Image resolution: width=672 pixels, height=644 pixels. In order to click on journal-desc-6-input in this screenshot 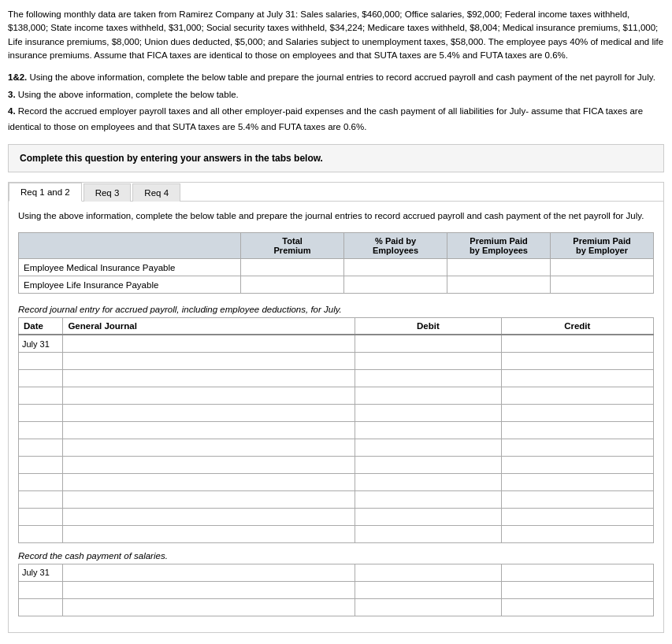, I will do `click(209, 430)`.